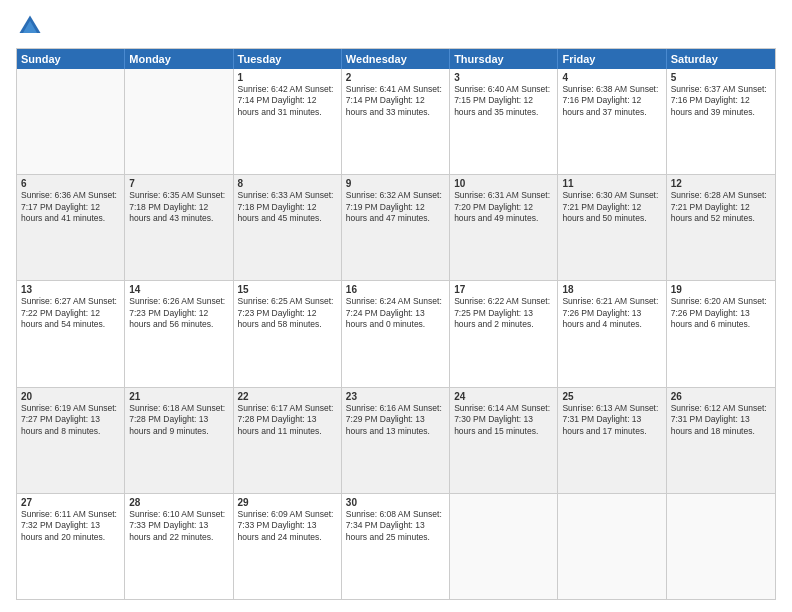 This screenshot has width=792, height=612. I want to click on day-info: Sunrise: 6:21 AM Sunset: 7:26 PM Dayligh…, so click(612, 313).